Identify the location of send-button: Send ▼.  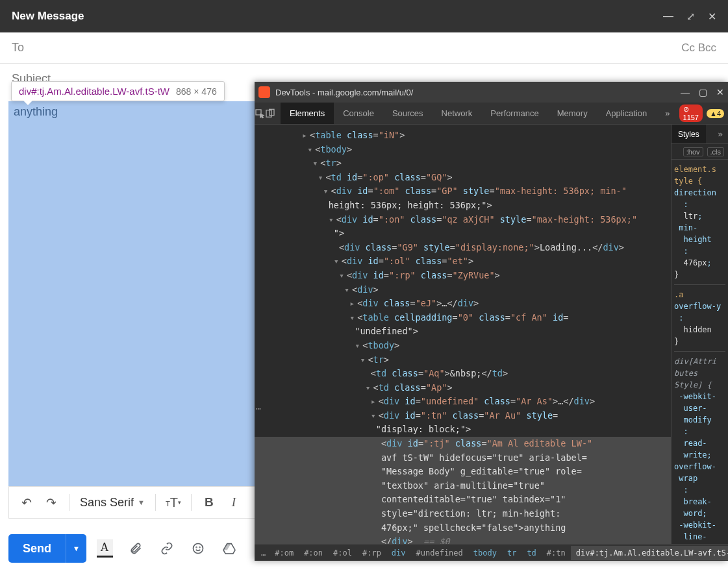
(47, 548).